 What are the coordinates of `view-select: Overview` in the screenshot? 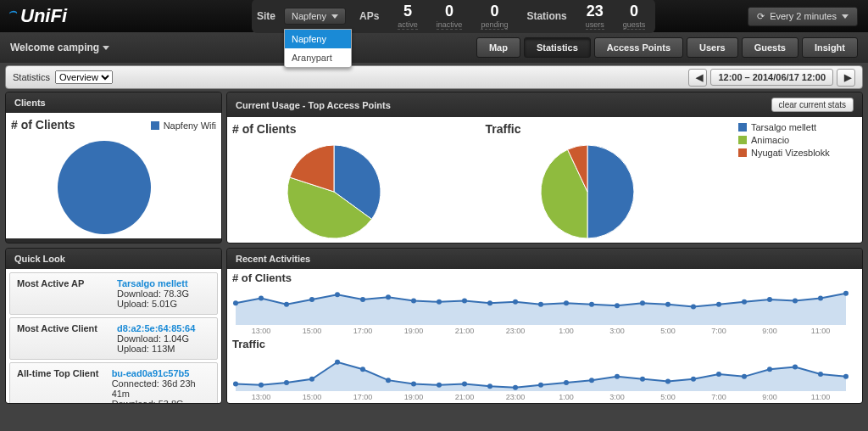 It's located at (84, 77).